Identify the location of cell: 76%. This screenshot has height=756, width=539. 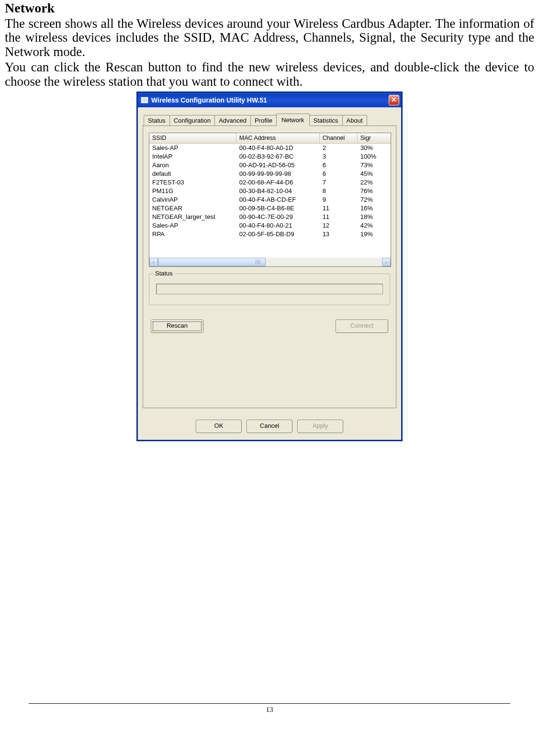
(374, 191).